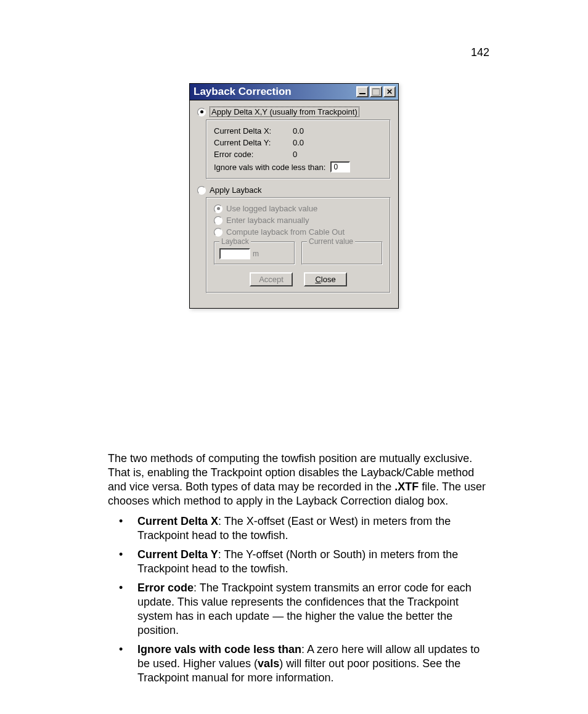  Describe the element at coordinates (285, 112) in the screenshot. I see `radio-apply-delta-label: Apply Delta X,Y (usually from Trackpoint…` at that location.